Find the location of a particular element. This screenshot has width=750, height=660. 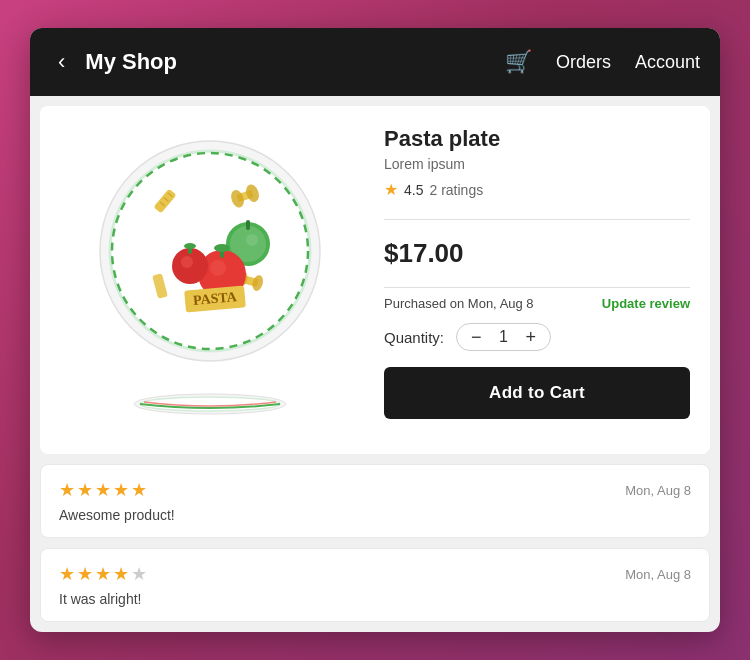

back-button: ‹ is located at coordinates (62, 62).